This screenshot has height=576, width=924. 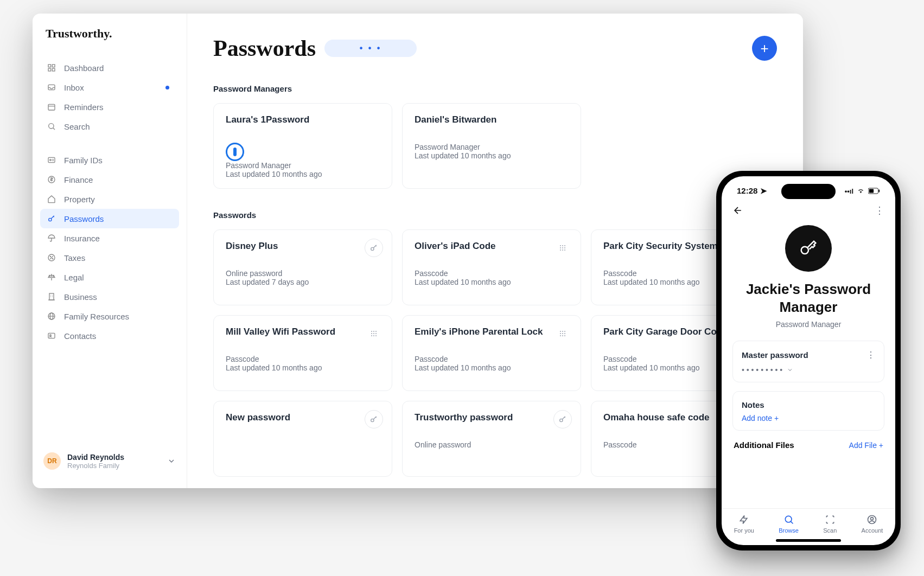 I want to click on nav-label: Reminders, so click(x=84, y=107).